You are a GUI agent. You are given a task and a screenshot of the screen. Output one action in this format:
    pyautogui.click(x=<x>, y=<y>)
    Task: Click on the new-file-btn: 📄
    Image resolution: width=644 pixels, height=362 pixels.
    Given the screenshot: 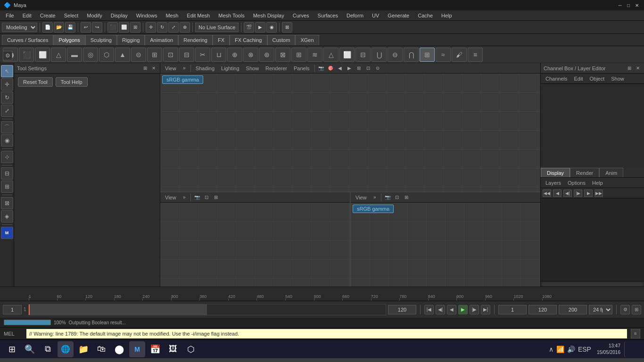 What is the action you would take?
    pyautogui.click(x=48, y=27)
    